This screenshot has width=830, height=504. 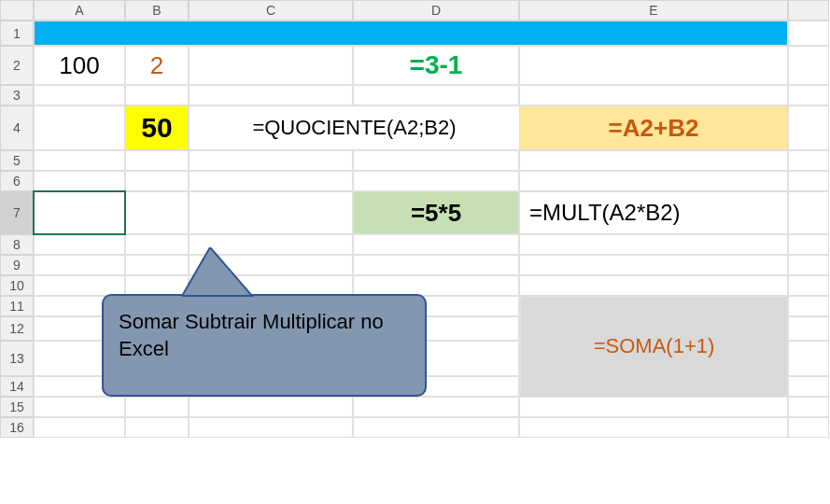 What do you see at coordinates (79, 65) in the screenshot?
I see `cell-A2: 100` at bounding box center [79, 65].